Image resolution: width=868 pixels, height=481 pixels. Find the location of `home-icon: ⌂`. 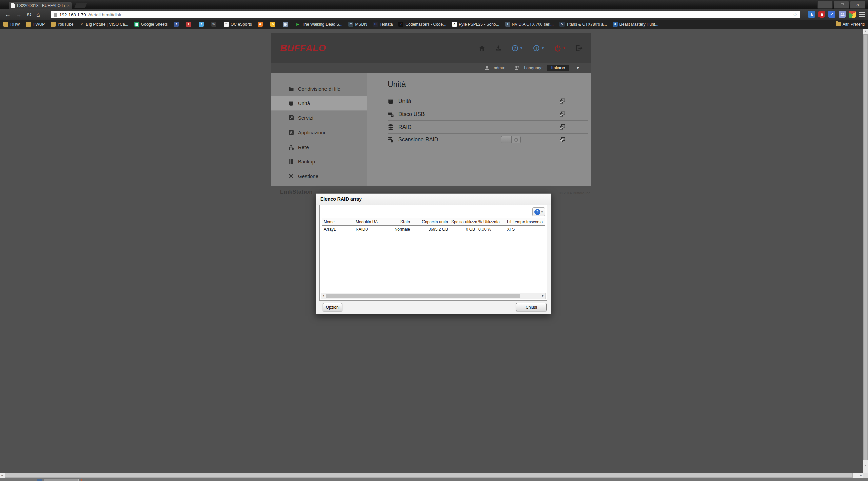

home-icon: ⌂ is located at coordinates (38, 15).